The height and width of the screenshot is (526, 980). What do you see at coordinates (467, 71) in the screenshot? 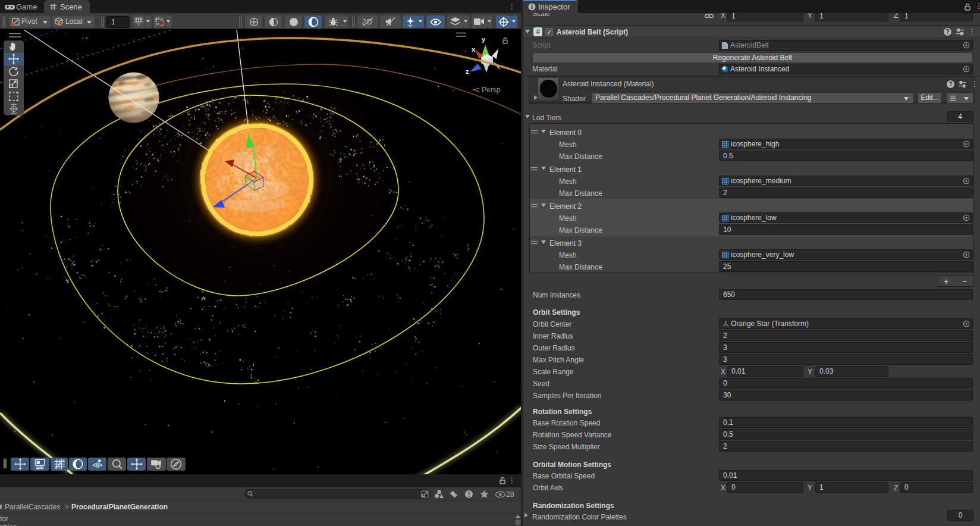
I see `svg-text: z` at bounding box center [467, 71].